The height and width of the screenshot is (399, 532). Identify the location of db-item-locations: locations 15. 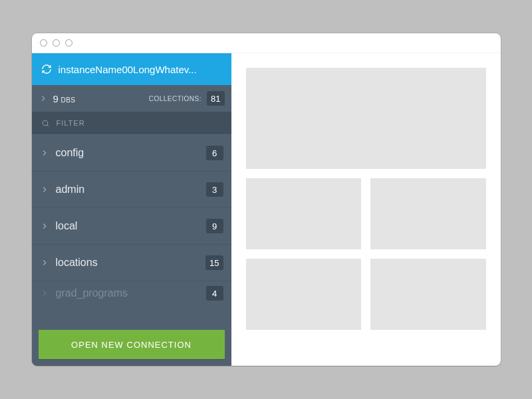
(132, 263).